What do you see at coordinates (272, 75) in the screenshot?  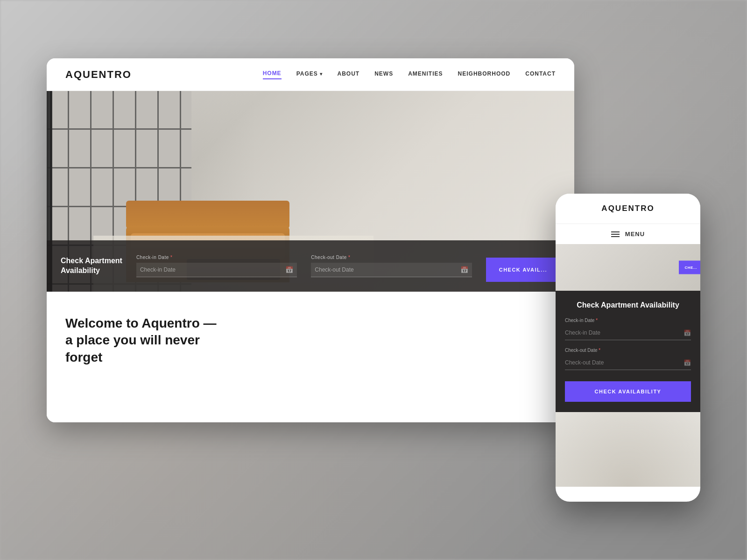 I see `nav-link-home: HOME` at bounding box center [272, 75].